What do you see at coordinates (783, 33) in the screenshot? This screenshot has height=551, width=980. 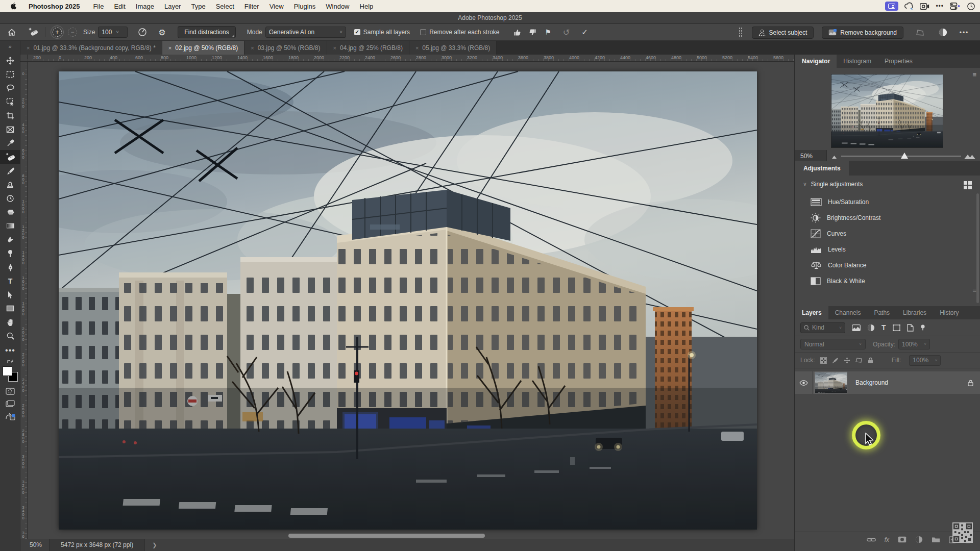 I see `select-subject-button: Select subject` at bounding box center [783, 33].